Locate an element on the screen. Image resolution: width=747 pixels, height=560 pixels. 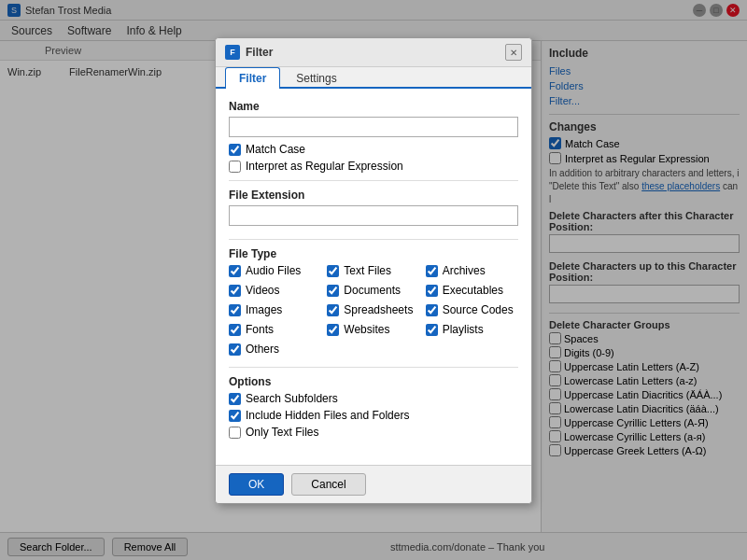
filetype-text: Text Files is located at coordinates (374, 271).